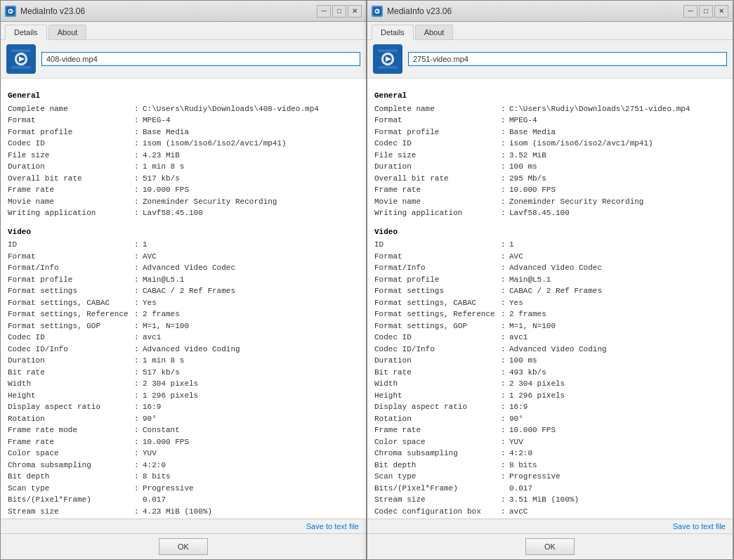 This screenshot has height=560, width=734. Describe the element at coordinates (183, 11) in the screenshot. I see `title-bar-1: MediaInfo v23.06 ─ □ ✕` at that location.